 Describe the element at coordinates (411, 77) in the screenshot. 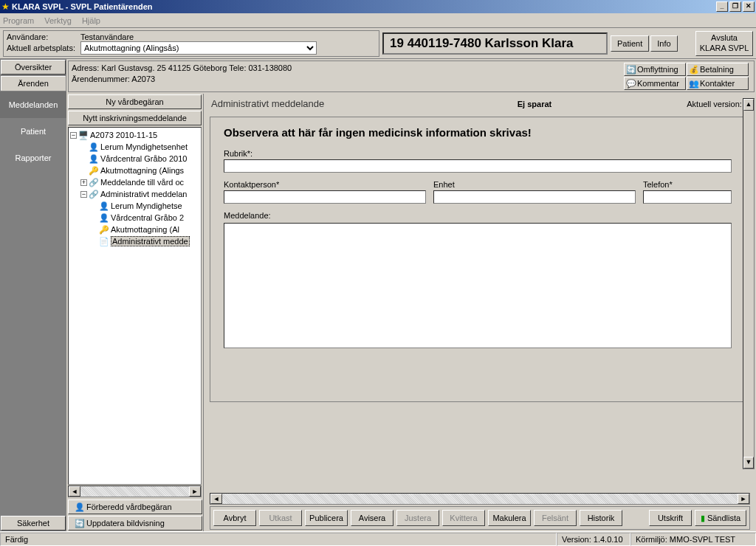

I see `header-info: Adress: Karl Gustavsg. 25 41125 Göteborg…` at that location.